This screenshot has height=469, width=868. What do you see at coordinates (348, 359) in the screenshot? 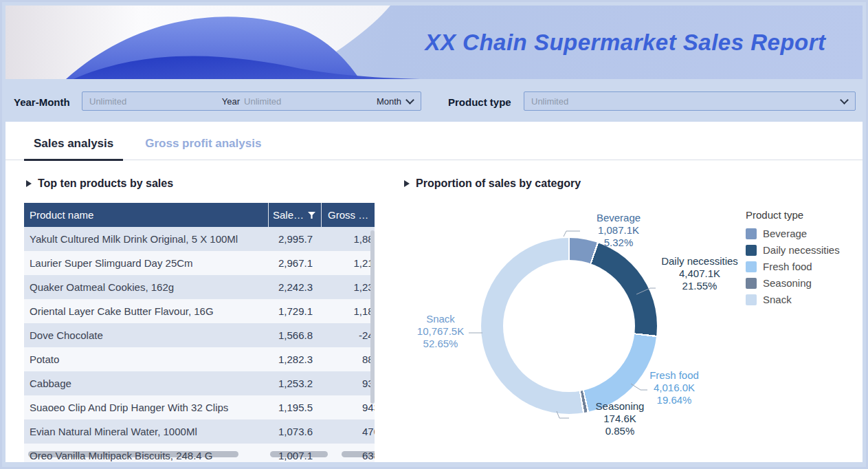
I see `table-cell: 887` at bounding box center [348, 359].